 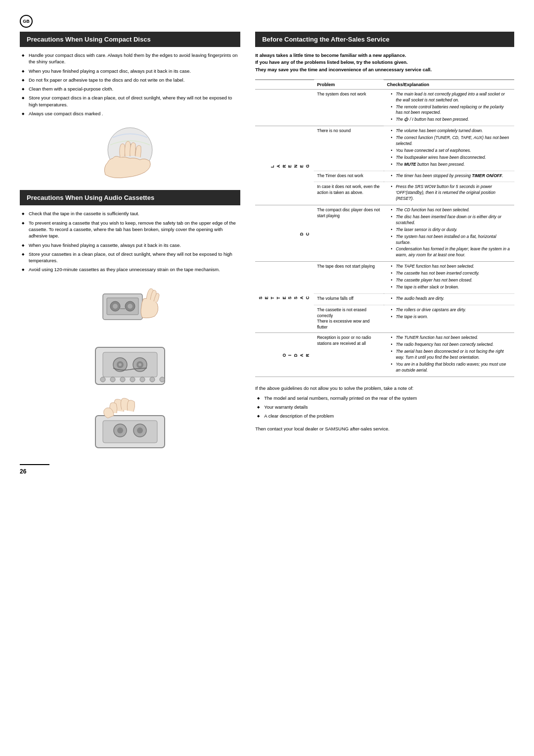 I want to click on cd-bullet-1: Handle your compact discs with care. Alw…, so click(x=130, y=58).